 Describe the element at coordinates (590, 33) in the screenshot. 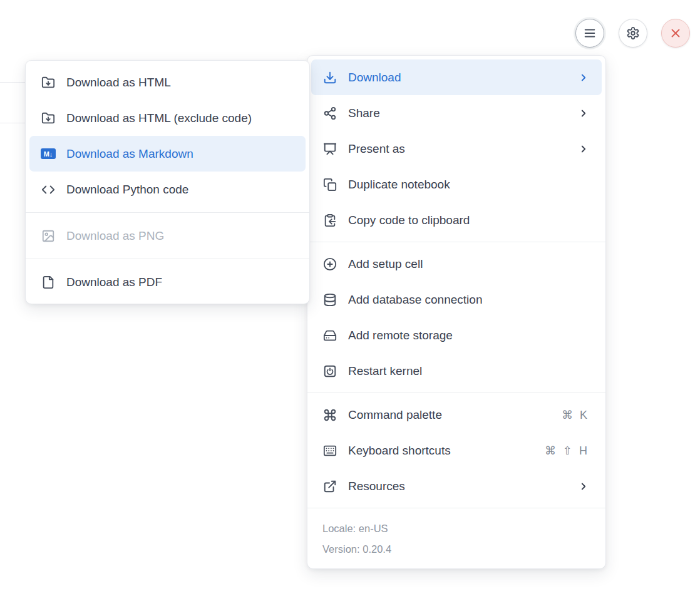

I see `notebook-menu-button` at that location.